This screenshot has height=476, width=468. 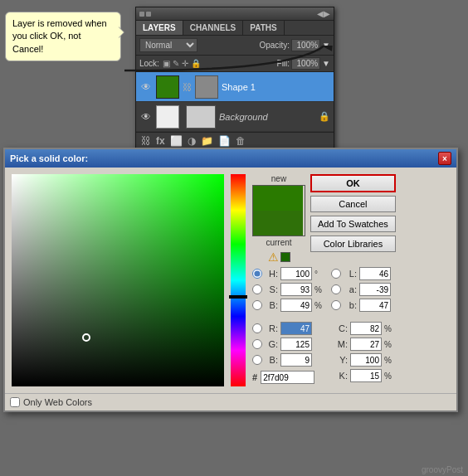 I want to click on swatch-new-label: new, so click(x=279, y=179).